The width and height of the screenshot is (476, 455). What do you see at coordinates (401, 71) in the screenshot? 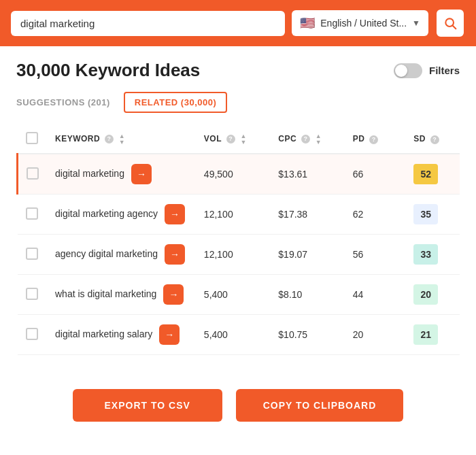
I see `toggle-thumb` at bounding box center [401, 71].